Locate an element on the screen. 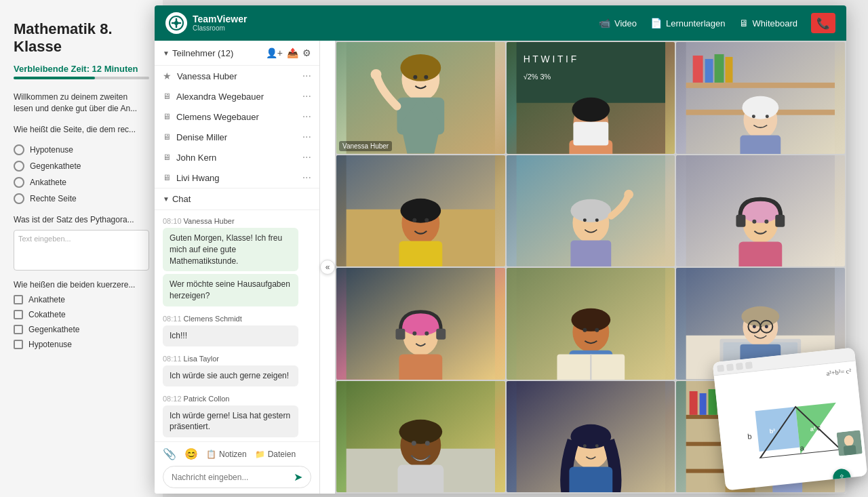 The width and height of the screenshot is (868, 497). chat-group-lisa: 08:11 Lisa Taylor Ich würde sie auch ger… is located at coordinates (237, 370).